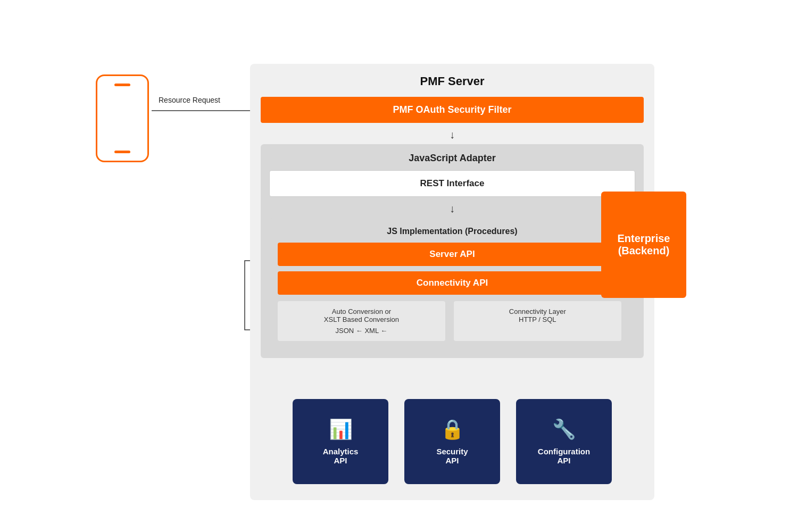 This screenshot has width=798, height=532. I want to click on analytics-api-box: 📊 Analytics API, so click(340, 442).